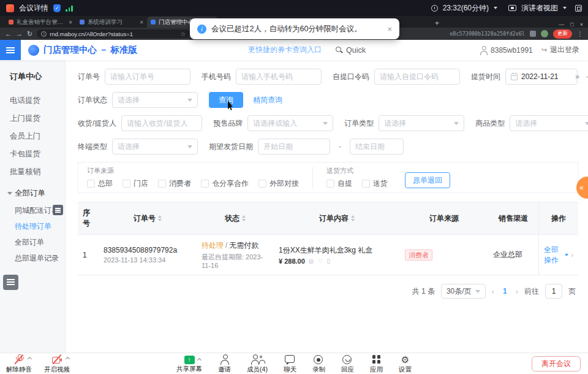 The height and width of the screenshot is (374, 588). What do you see at coordinates (189, 364) in the screenshot?
I see `toolbar-share-screen: 共享屏幕` at bounding box center [189, 364].